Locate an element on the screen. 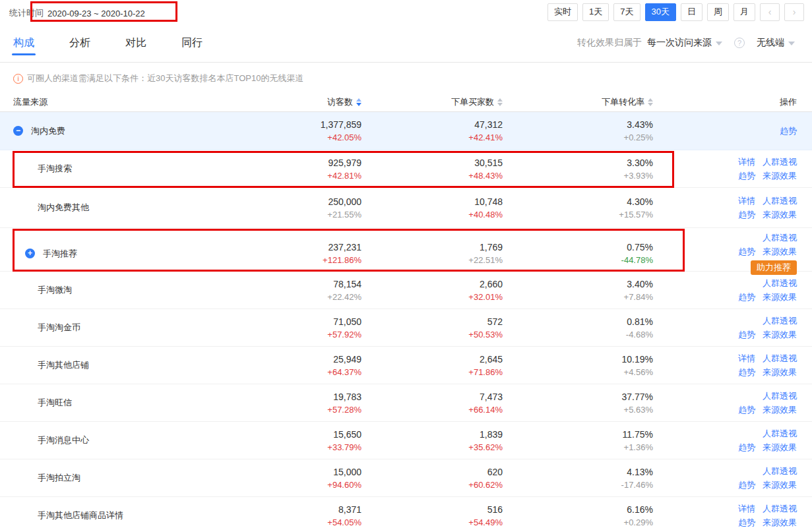 The width and height of the screenshot is (812, 530). tab-同行: 同行 is located at coordinates (192, 43).